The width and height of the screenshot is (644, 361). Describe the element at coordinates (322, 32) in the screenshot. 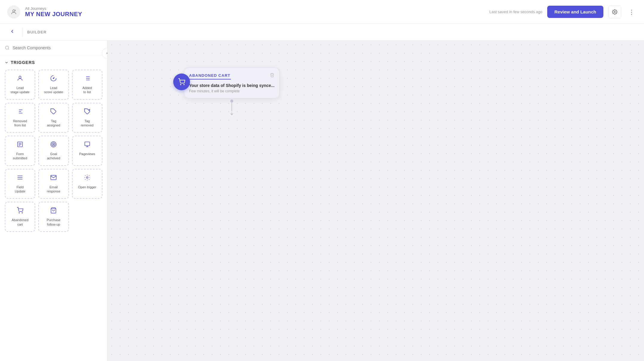

I see `sub-header: BUILDER` at that location.